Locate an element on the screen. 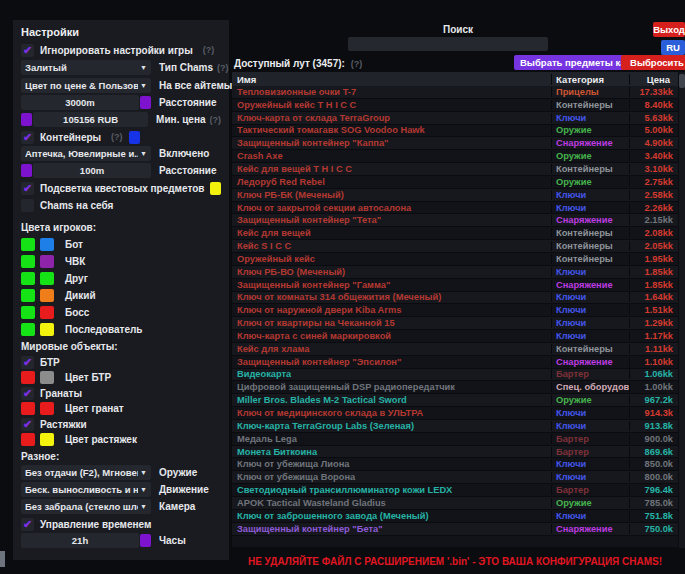 This screenshot has height=574, width=685. item-name: Тепловизионные очки T-7 is located at coordinates (392, 92).